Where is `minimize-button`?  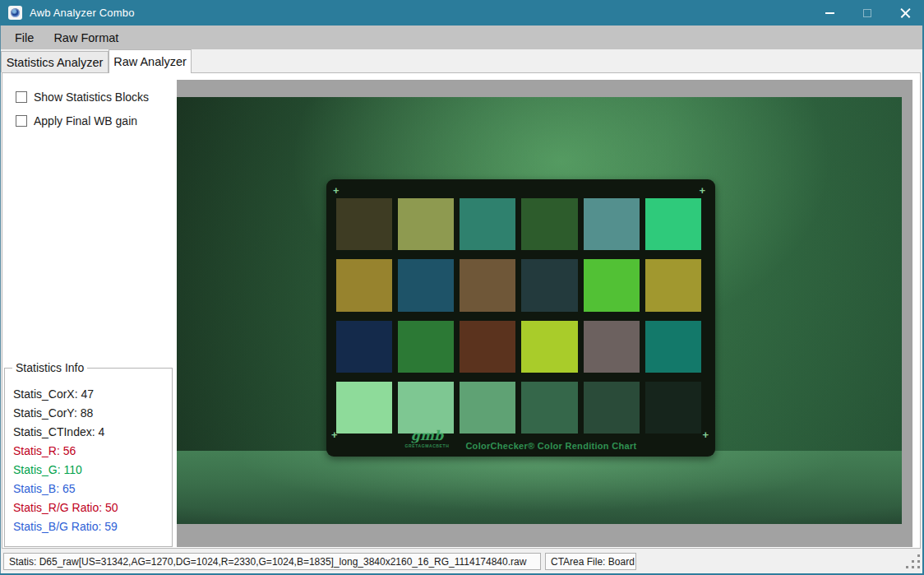 minimize-button is located at coordinates (829, 13).